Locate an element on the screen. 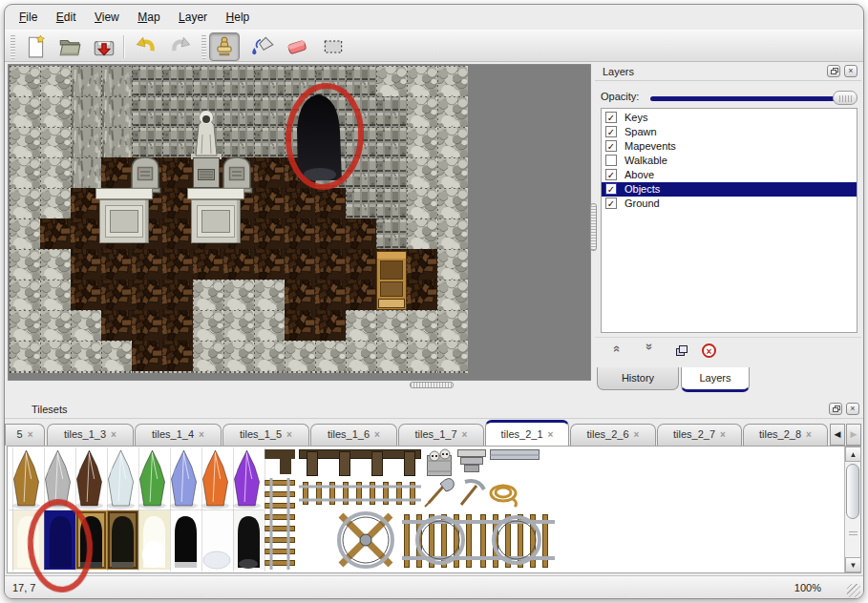 The image size is (868, 603). fill-bucket-icon is located at coordinates (263, 47).